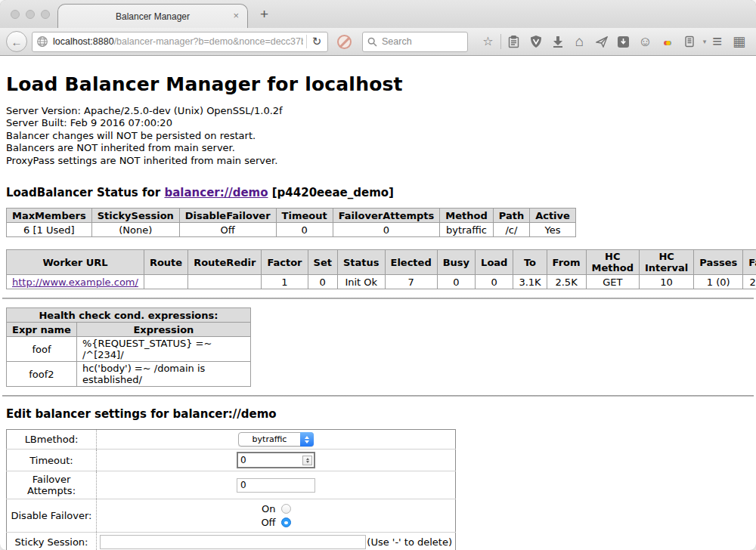  I want to click on tab-balancer-manager: Balancer Manager ×, so click(153, 16).